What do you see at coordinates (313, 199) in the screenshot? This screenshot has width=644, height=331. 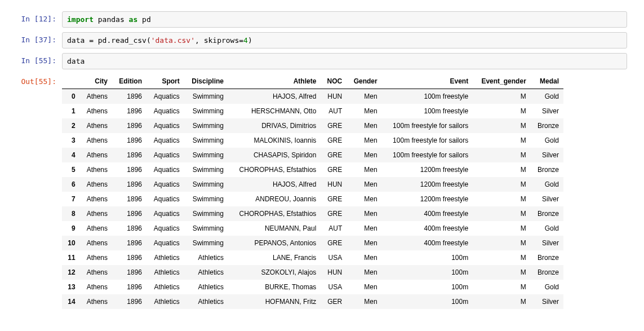 I see `table-row: 7Athens1896AquaticsSwimmingANDREOU, Joan…` at bounding box center [313, 199].